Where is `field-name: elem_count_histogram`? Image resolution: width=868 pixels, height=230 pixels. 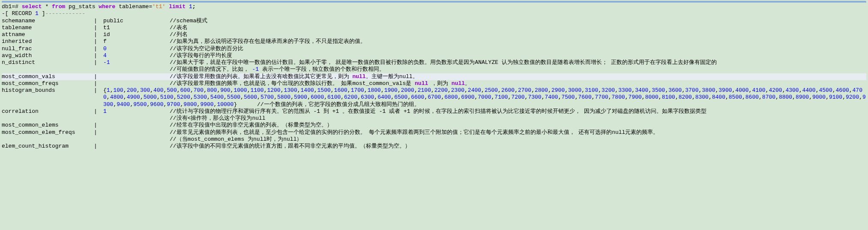
field-name: elem_count_histogram is located at coordinates (48, 146).